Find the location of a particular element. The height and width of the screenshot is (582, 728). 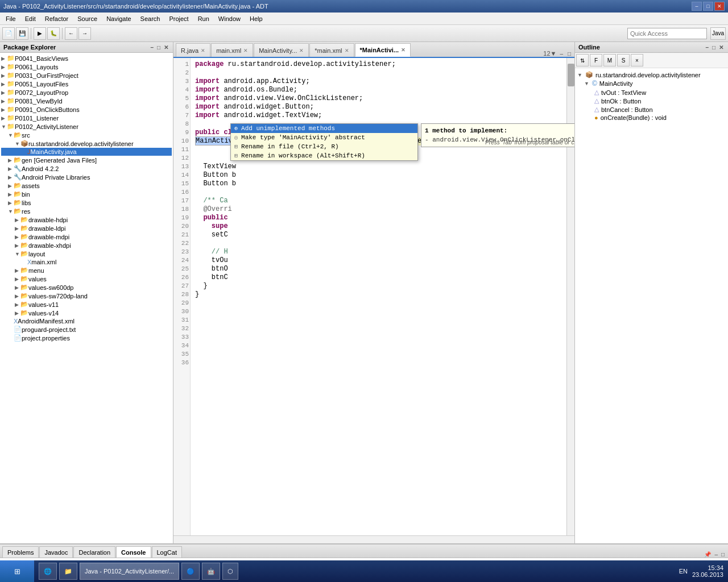

tab-close-0: ✕ is located at coordinates (203, 51).